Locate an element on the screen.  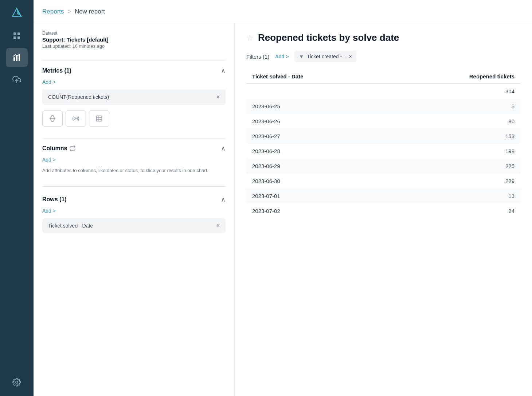
sidebar is located at coordinates (17, 198).